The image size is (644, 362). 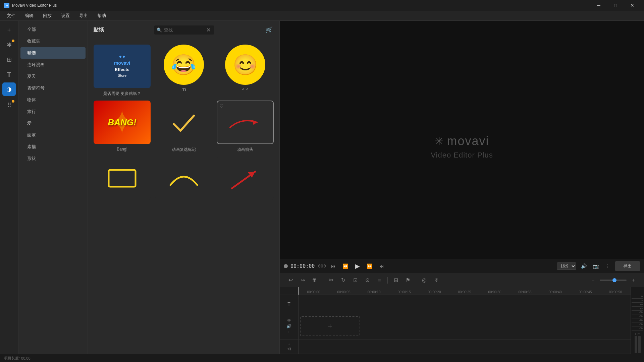 What do you see at coordinates (333, 266) in the screenshot?
I see `skip-start-btn: ⏮` at bounding box center [333, 266].